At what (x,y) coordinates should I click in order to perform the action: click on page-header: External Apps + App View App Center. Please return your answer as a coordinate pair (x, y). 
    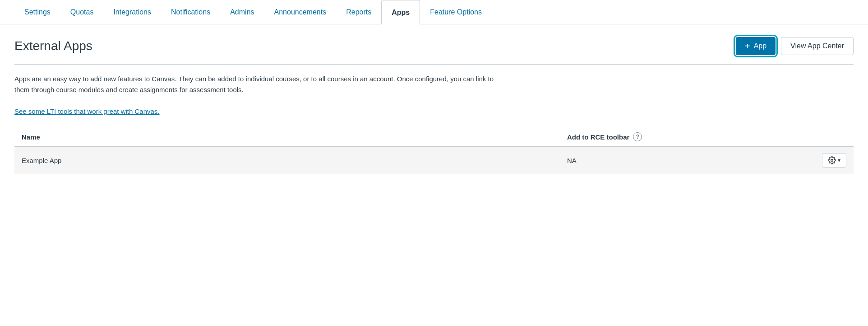
    Looking at the image, I should click on (434, 51).